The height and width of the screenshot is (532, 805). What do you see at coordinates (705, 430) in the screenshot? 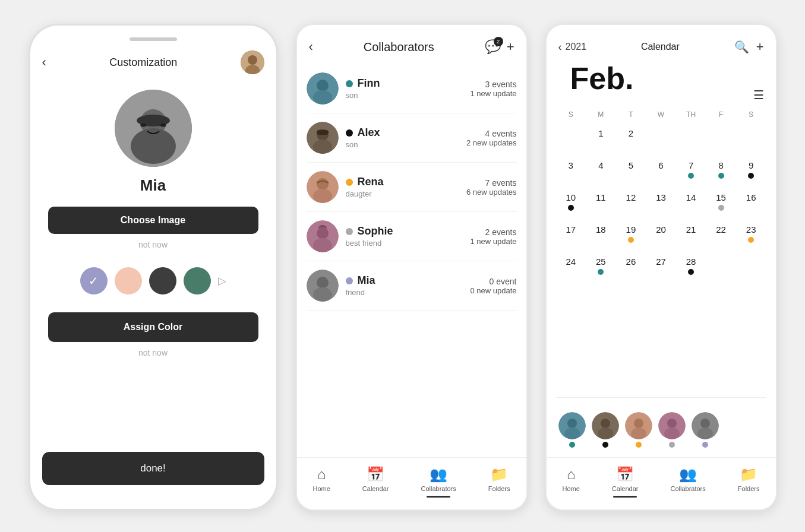
I see `person-mia` at bounding box center [705, 430].